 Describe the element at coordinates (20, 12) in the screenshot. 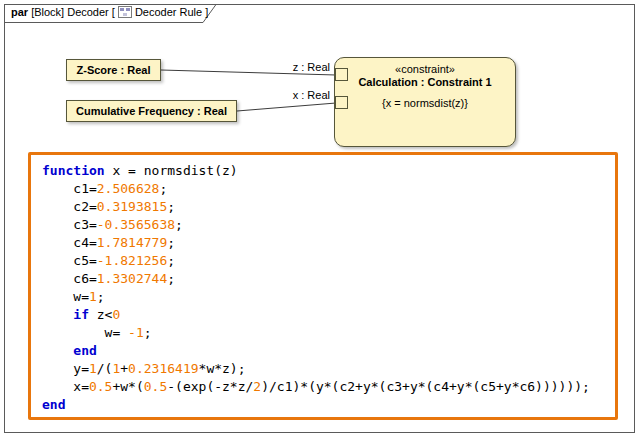

I see `tab-keyword: par` at that location.